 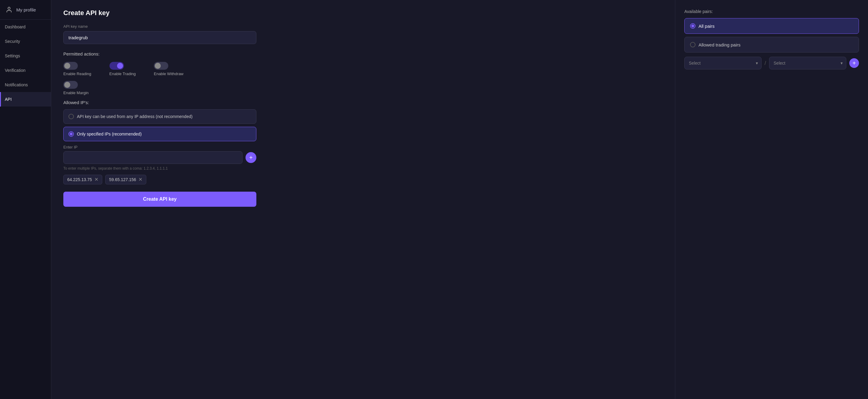 What do you see at coordinates (153, 158) in the screenshot?
I see `ip-input-field` at bounding box center [153, 158].